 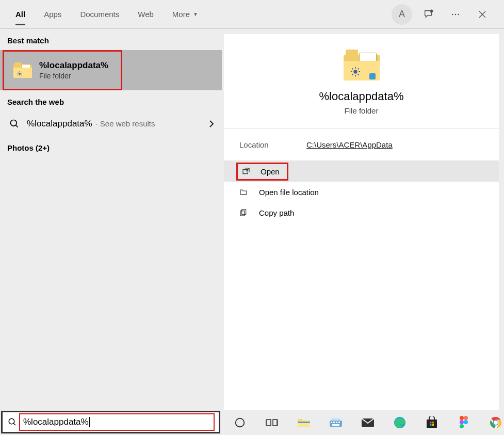 What do you see at coordinates (402, 14) in the screenshot?
I see `avatar-initial: A` at bounding box center [402, 14].